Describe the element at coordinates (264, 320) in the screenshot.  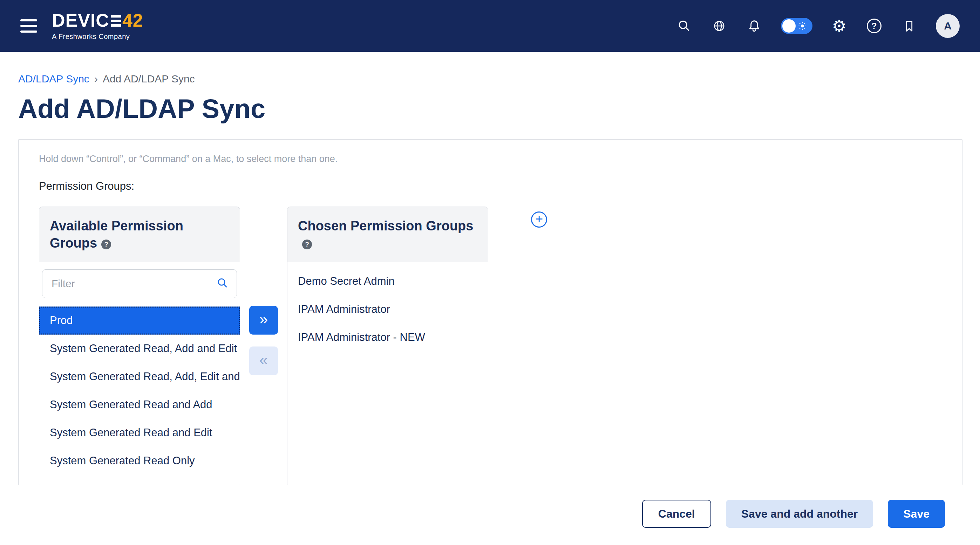
I see `move-right-button: »` at that location.